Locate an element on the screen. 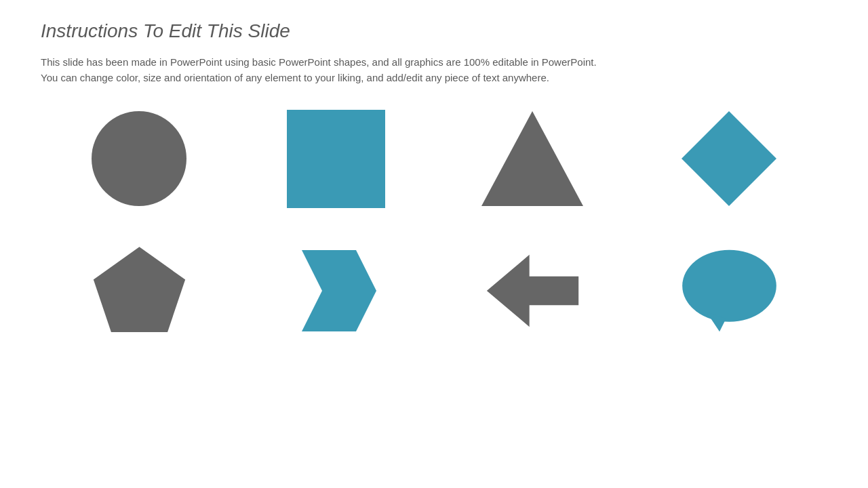 The image size is (868, 488). shape-arrow-left-container is located at coordinates (532, 291).